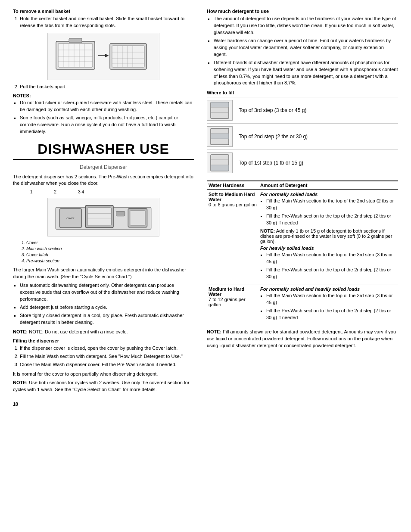  Describe the element at coordinates (108, 255) in the screenshot. I see `part-label-3: 3. Cover latch` at that location.